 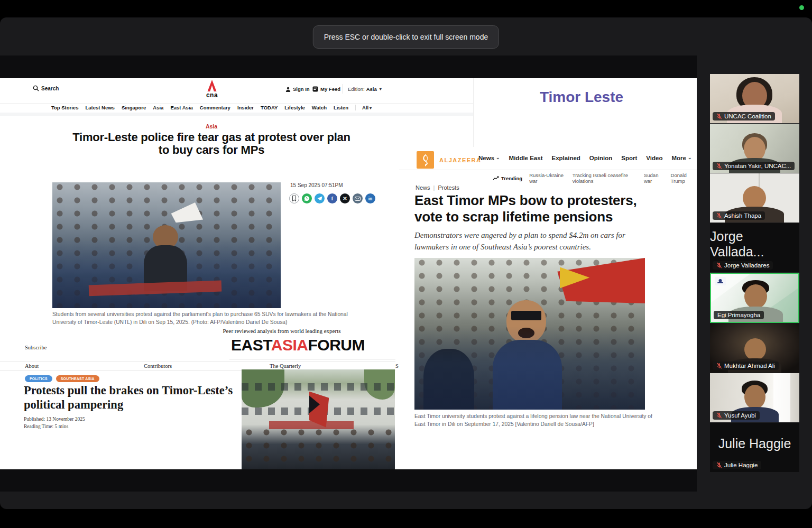 What do you see at coordinates (435, 188) in the screenshot?
I see `breadcrumb-separator` at bounding box center [435, 188].